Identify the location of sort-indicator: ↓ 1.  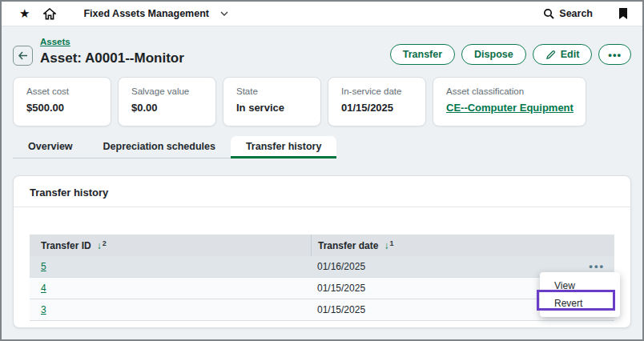
(388, 246).